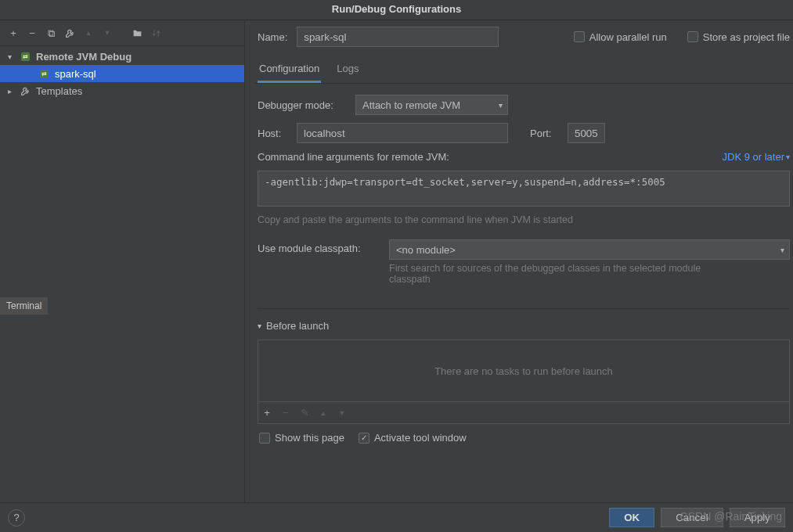  What do you see at coordinates (432, 105) in the screenshot?
I see `debugger-mode-select: Attach to remote JVM` at bounding box center [432, 105].